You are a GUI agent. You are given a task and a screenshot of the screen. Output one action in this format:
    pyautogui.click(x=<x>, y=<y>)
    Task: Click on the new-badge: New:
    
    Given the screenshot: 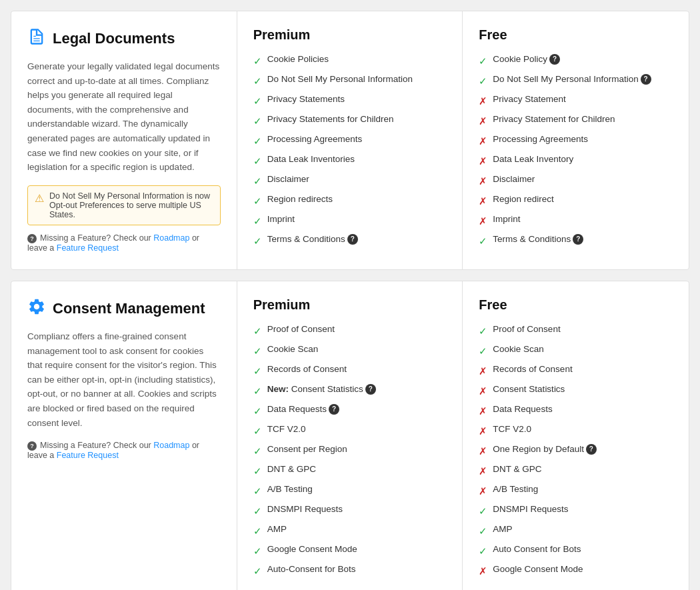 What is the action you would take?
    pyautogui.click(x=279, y=389)
    